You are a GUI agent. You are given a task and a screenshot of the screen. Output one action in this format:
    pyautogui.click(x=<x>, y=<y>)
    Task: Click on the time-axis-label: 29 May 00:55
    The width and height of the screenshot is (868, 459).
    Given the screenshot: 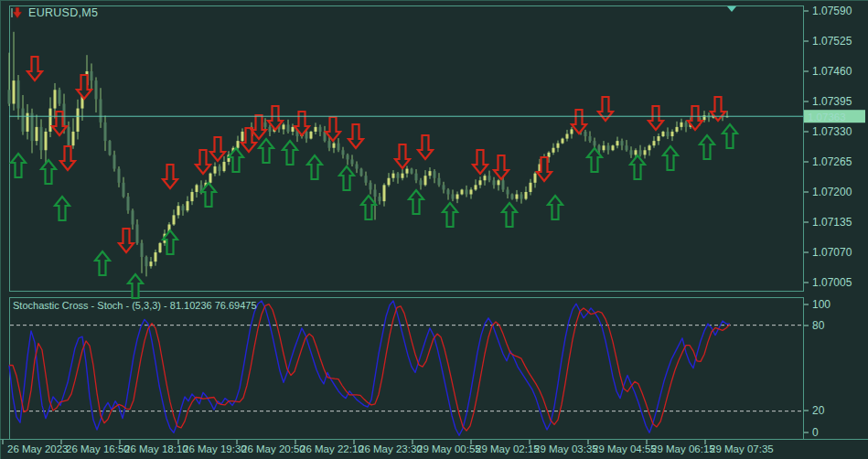 What is the action you would take?
    pyautogui.click(x=449, y=449)
    